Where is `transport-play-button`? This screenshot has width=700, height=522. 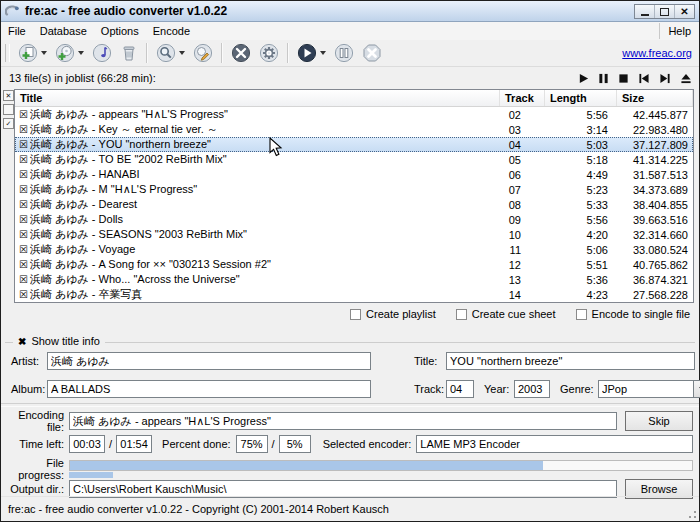 transport-play-button is located at coordinates (584, 78).